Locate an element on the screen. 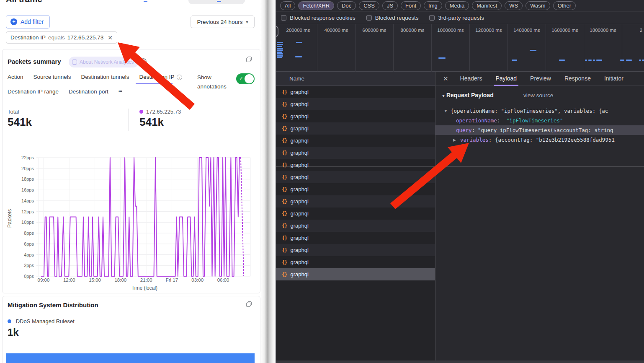 The image size is (644, 363). svg-text: 12:00 is located at coordinates (70, 280).